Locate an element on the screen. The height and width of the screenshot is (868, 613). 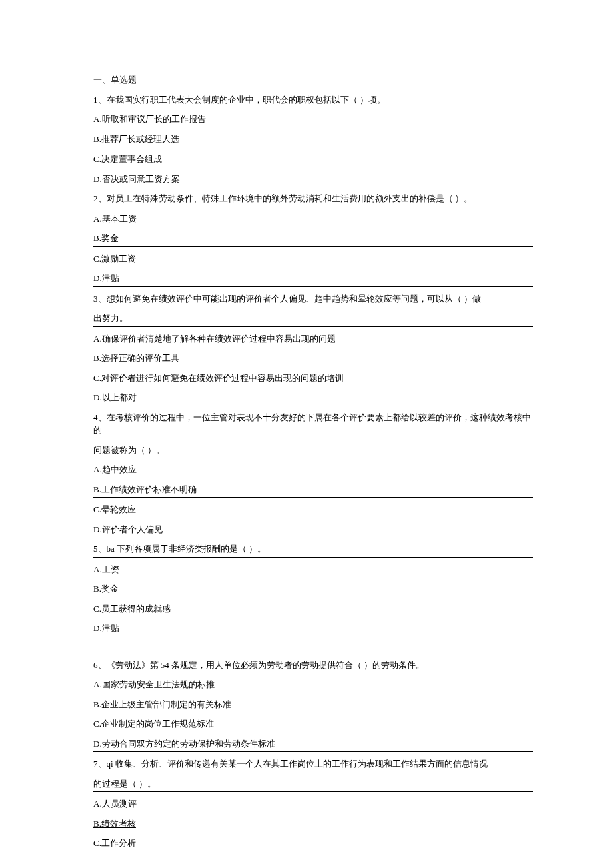
q4-option-d: D.评价者个人偏见 is located at coordinates (313, 530).